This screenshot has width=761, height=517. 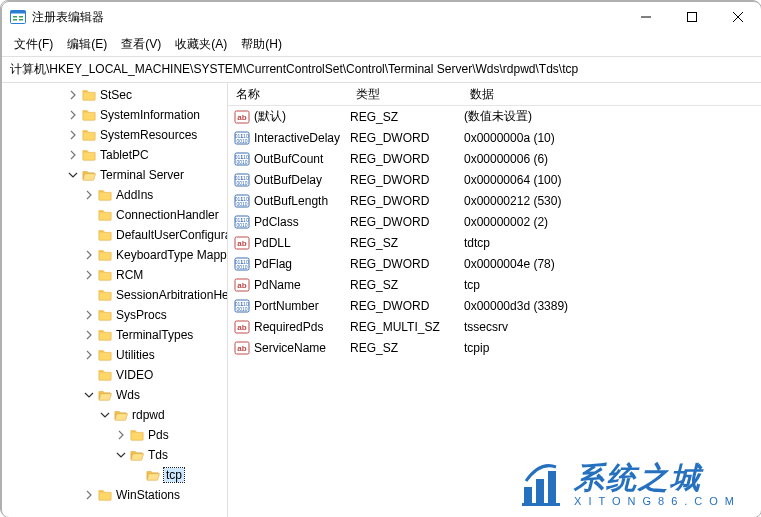 I want to click on tree-item: KeyboardType Mapping, so click(x=115, y=255).